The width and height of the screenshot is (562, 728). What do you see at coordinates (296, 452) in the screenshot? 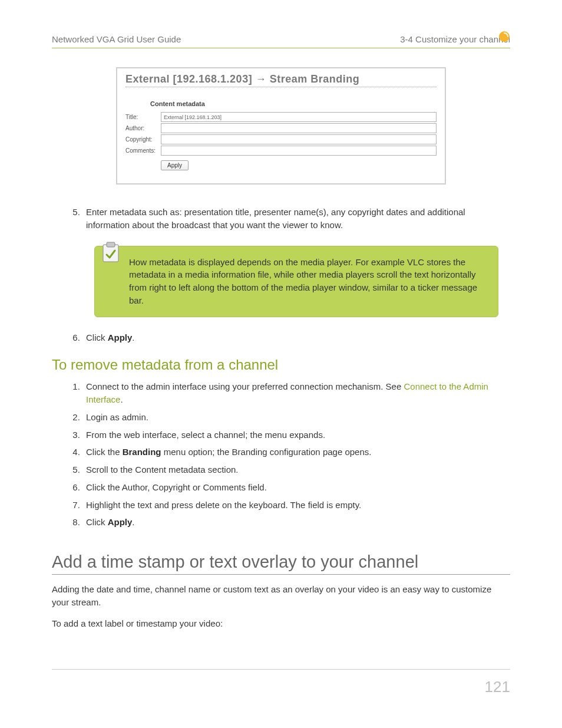
I see `remove-step-4: Click the Branding menu option; the Bran…` at bounding box center [296, 452].